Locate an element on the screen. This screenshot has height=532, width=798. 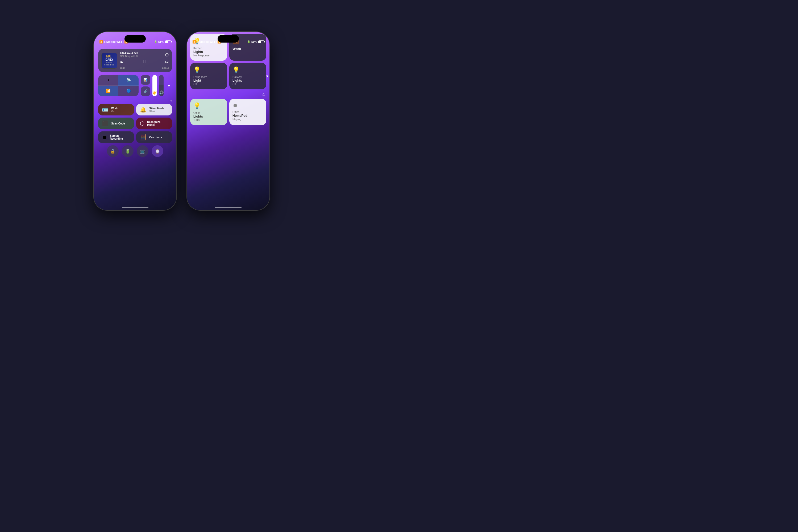
work-text: Work On is located at coordinates (115, 110).